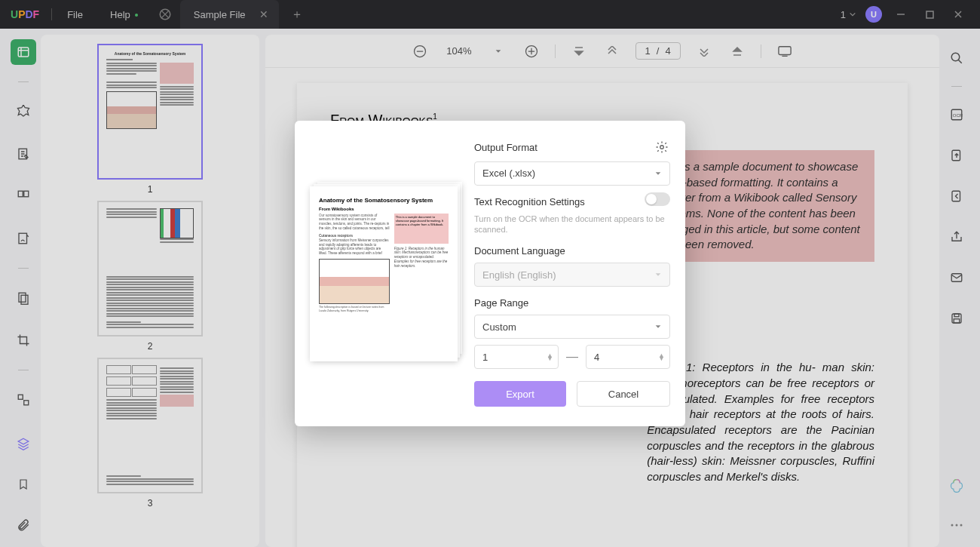 The height and width of the screenshot is (547, 980). Describe the element at coordinates (572, 174) in the screenshot. I see `output-format-select: Excel (.xlsx)` at that location.